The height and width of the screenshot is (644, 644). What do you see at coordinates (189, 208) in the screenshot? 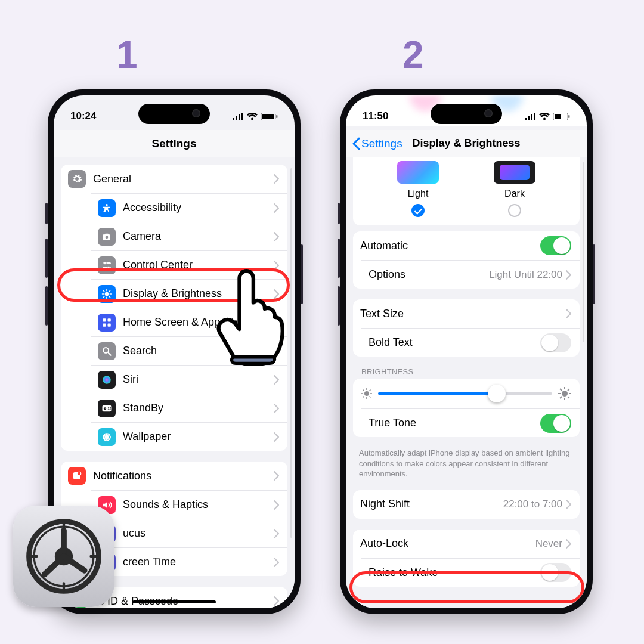
I see `settings-row-access: Accessibility` at bounding box center [189, 208].